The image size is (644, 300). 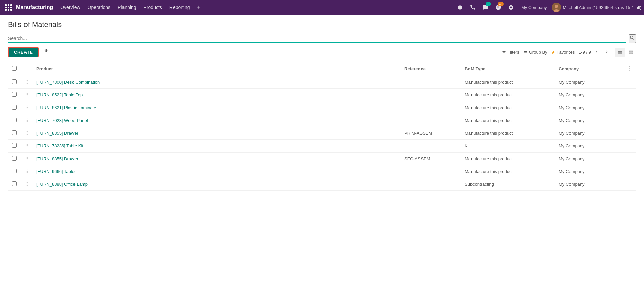 What do you see at coordinates (597, 52) in the screenshot?
I see `prev-page-button` at bounding box center [597, 52].